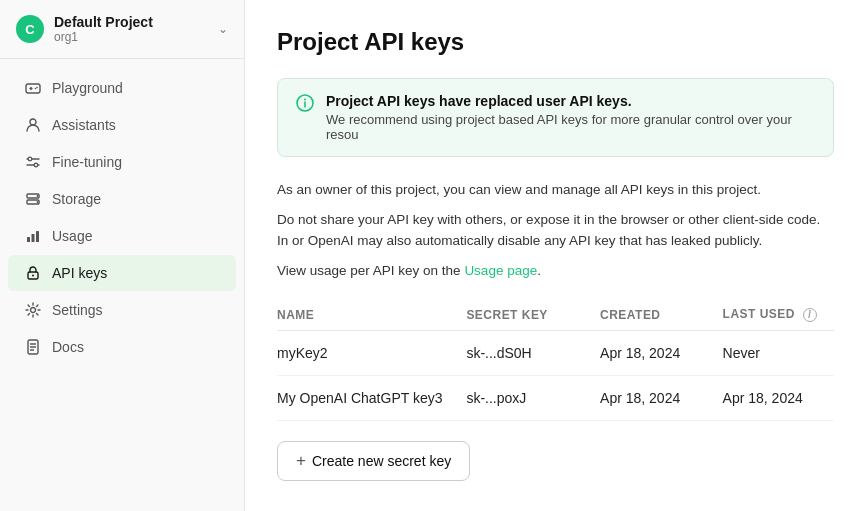 The width and height of the screenshot is (866, 511). What do you see at coordinates (87, 162) in the screenshot?
I see `sidebar-item-label: Fine-tuning` at bounding box center [87, 162].